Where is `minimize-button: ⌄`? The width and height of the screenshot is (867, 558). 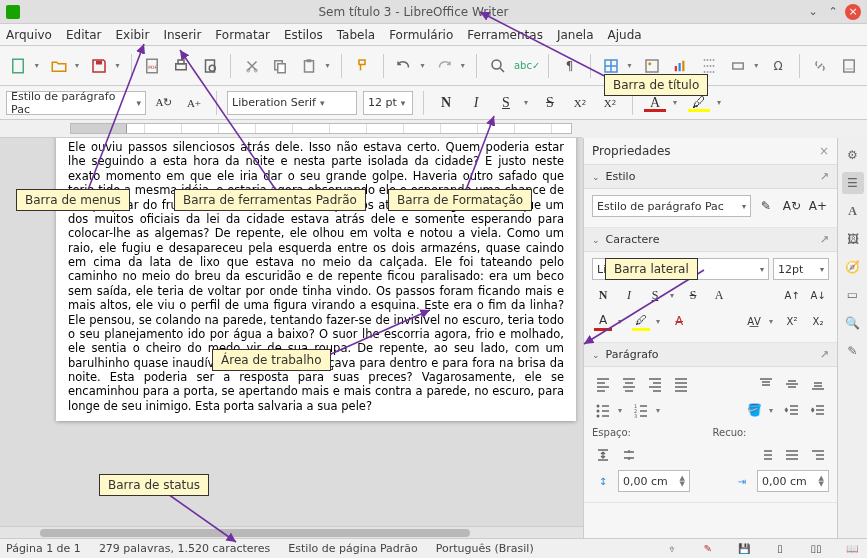
minimize-button: ⌄ is located at coordinates (813, 12).